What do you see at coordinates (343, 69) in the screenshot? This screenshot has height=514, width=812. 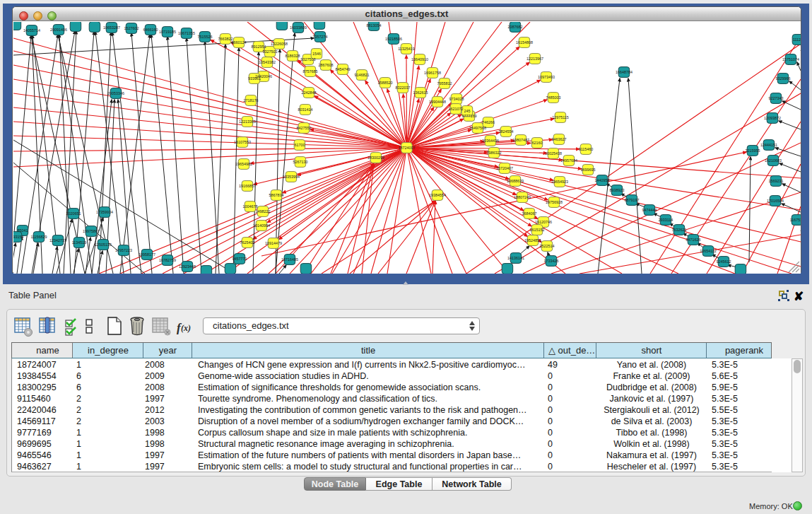 I see `svg-text: 8454749` at bounding box center [343, 69].